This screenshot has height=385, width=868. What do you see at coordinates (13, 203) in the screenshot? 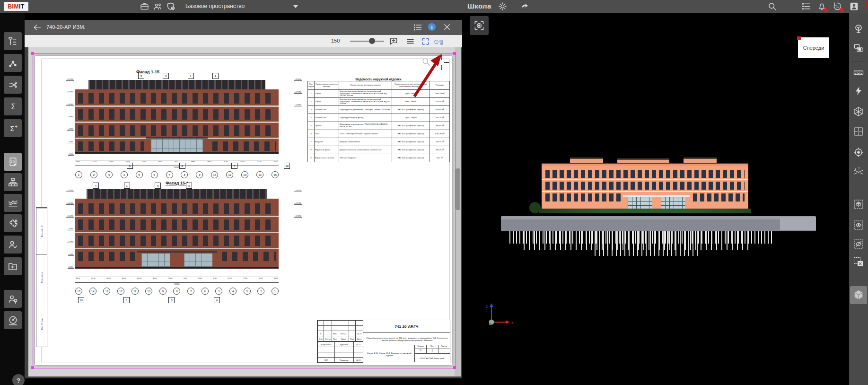
I see `charts-icon` at bounding box center [13, 203].